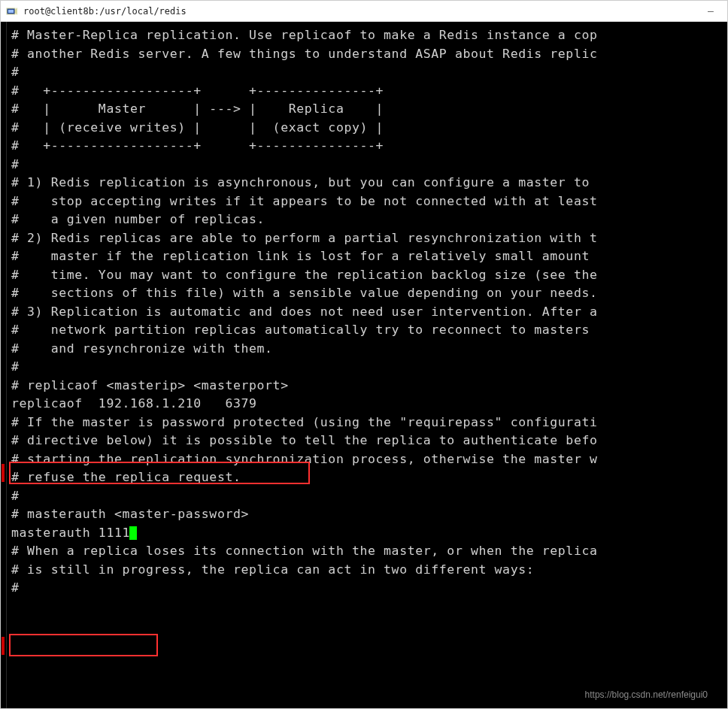 This screenshot has height=709, width=728. Describe the element at coordinates (12, 11) in the screenshot. I see `putty-icon` at that location.